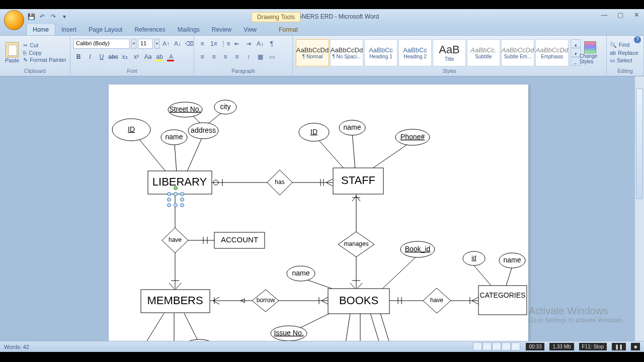 This screenshot has width=644, height=362. I want to click on tab-format: Format, so click(288, 30).